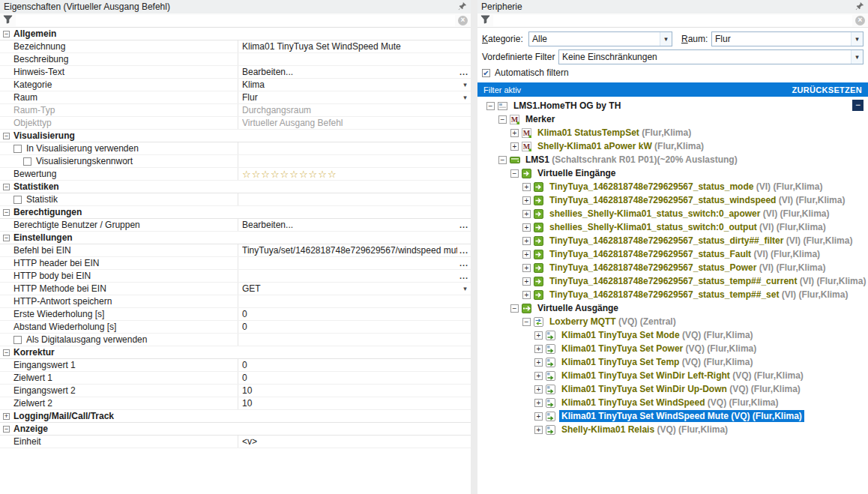 The height and width of the screenshot is (494, 868). I want to click on prop-value-raum: Flur▾, so click(355, 97).